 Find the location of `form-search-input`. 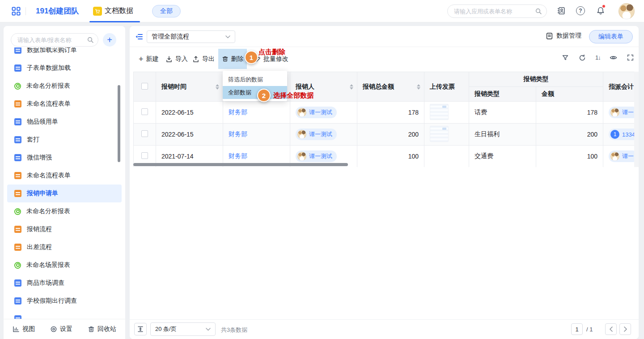

form-search-input is located at coordinates (55, 40).